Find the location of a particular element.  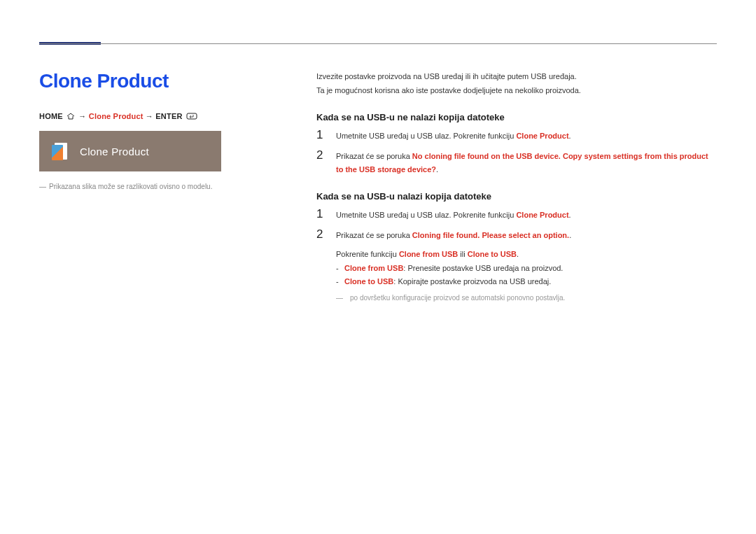

section2-step2-body: Prikazat će se poruka Cloning file found… is located at coordinates (454, 235).